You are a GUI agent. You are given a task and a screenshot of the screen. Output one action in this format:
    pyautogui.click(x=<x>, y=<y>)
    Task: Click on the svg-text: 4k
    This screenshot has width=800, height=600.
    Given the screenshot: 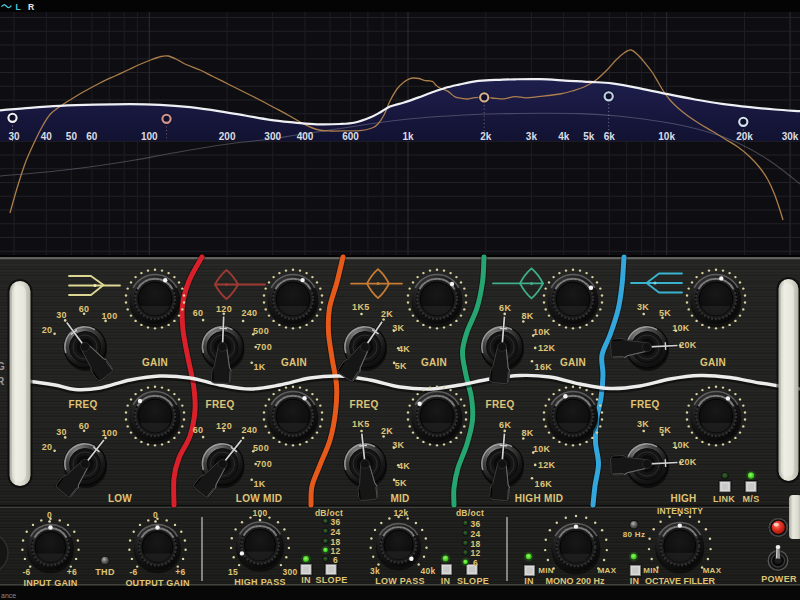 What is the action you would take?
    pyautogui.click(x=564, y=136)
    